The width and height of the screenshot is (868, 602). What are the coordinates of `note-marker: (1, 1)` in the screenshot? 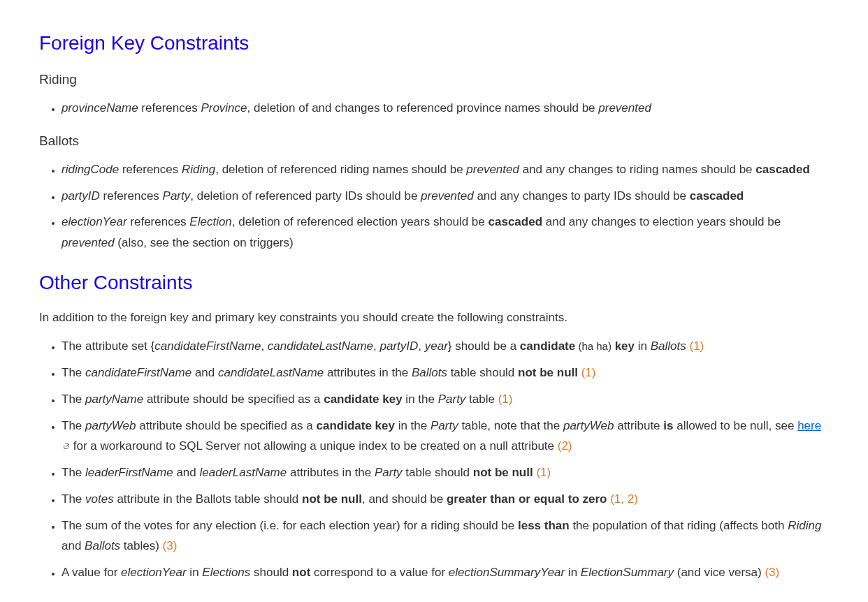 It's located at (622, 499).